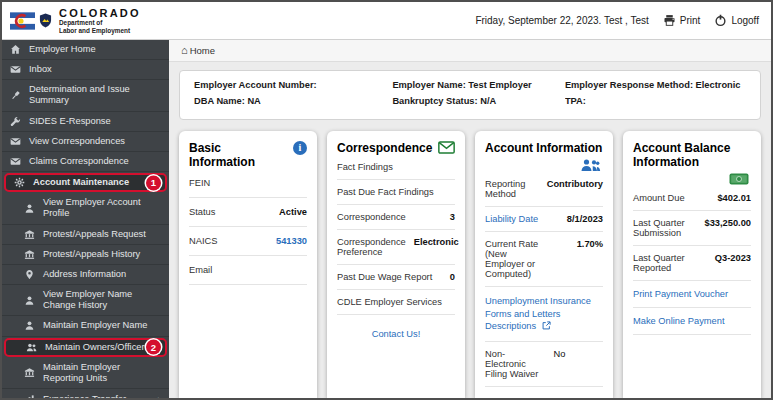 The image size is (773, 400). Describe the element at coordinates (478, 86) in the screenshot. I see `employer-name-field: Employer Name: Test Employer` at that location.